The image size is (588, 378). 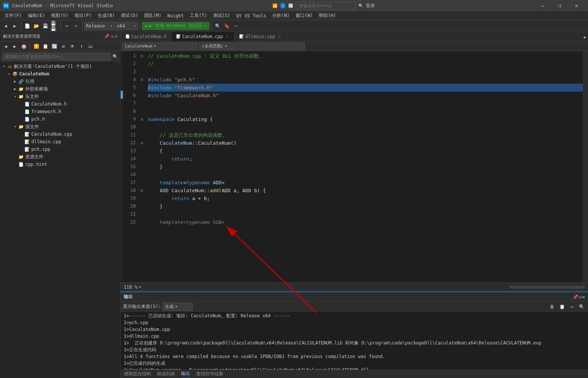 What do you see at coordinates (60, 164) in the screenshot?
I see `tree-cpp-hint: 📄 cpp.hint` at bounding box center [60, 164].